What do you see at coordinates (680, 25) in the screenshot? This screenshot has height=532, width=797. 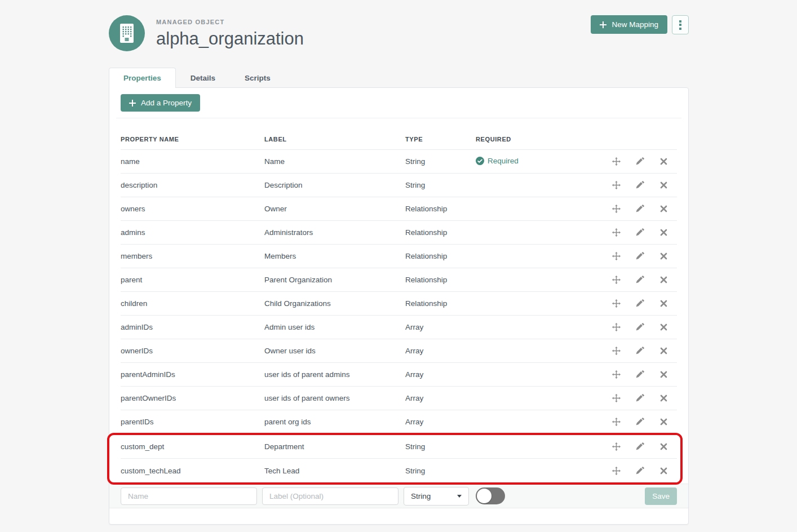 I see `more-options-button` at bounding box center [680, 25].